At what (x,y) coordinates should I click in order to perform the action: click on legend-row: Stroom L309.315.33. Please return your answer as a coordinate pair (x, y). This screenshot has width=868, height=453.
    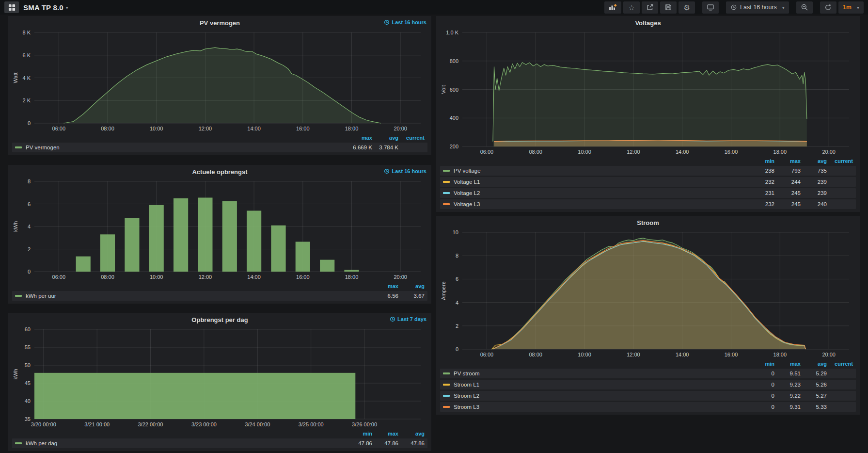
    Looking at the image, I should click on (648, 407).